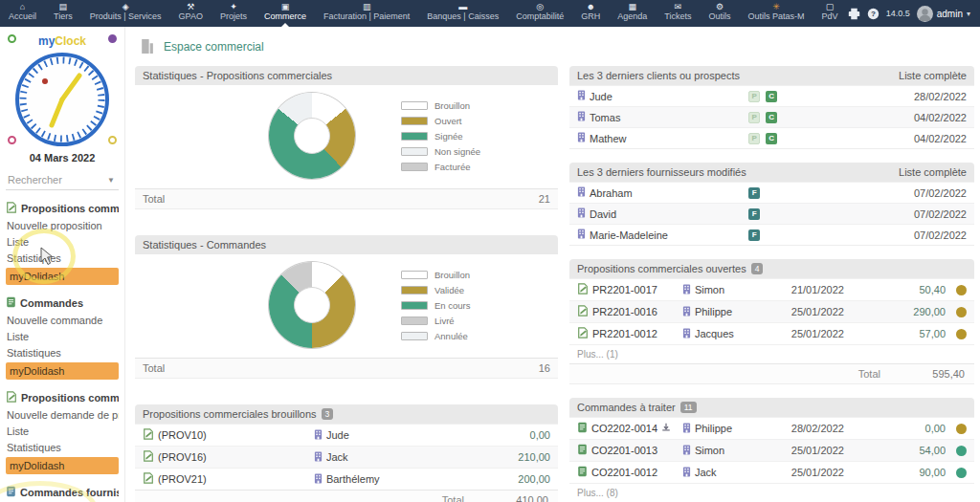 The width and height of the screenshot is (980, 502). Describe the element at coordinates (873, 13) in the screenshot. I see `help-icon: ?` at that location.